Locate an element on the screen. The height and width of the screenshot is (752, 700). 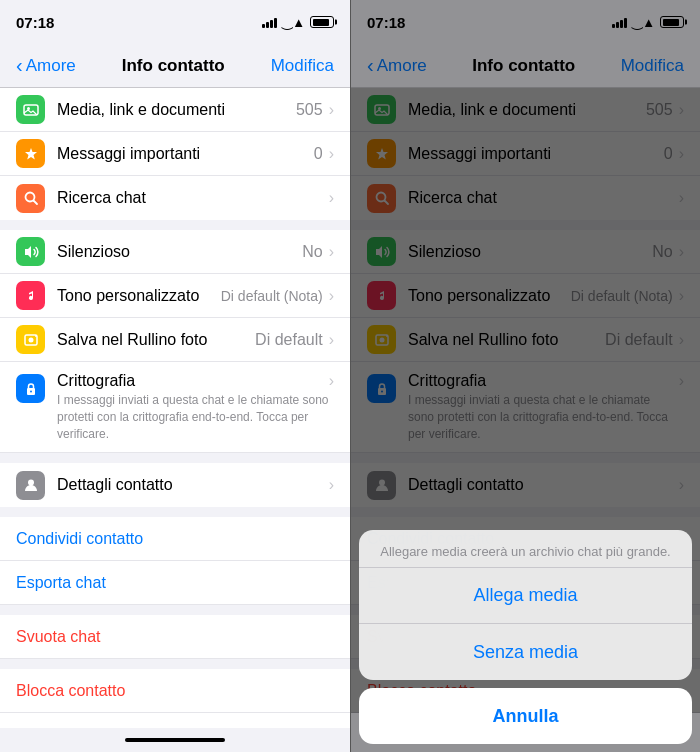
nav-bar-left: ‹ Amore Info contatto Modifica is located at coordinates (175, 66).